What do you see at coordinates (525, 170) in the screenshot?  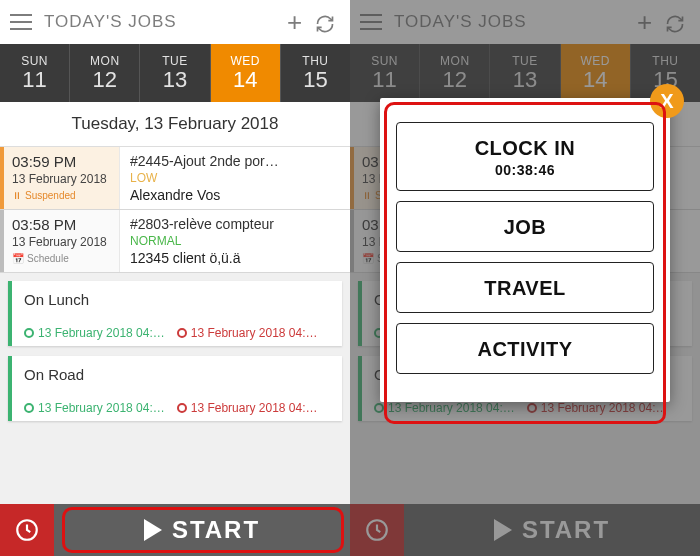 I see `clock-in-elapsed: 00:38:46` at bounding box center [525, 170].